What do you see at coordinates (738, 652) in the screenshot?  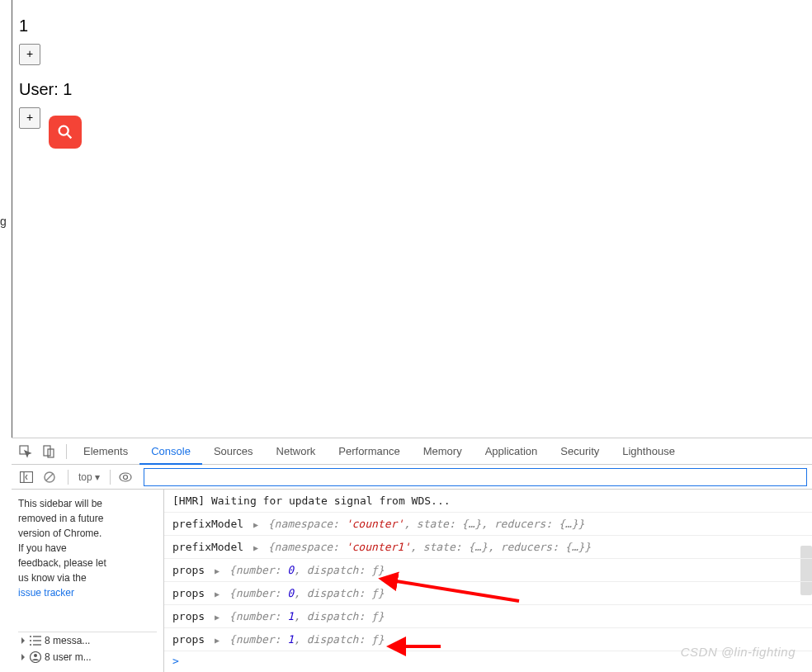 I see `watermark: CSDN @lin-fighting` at bounding box center [738, 652].